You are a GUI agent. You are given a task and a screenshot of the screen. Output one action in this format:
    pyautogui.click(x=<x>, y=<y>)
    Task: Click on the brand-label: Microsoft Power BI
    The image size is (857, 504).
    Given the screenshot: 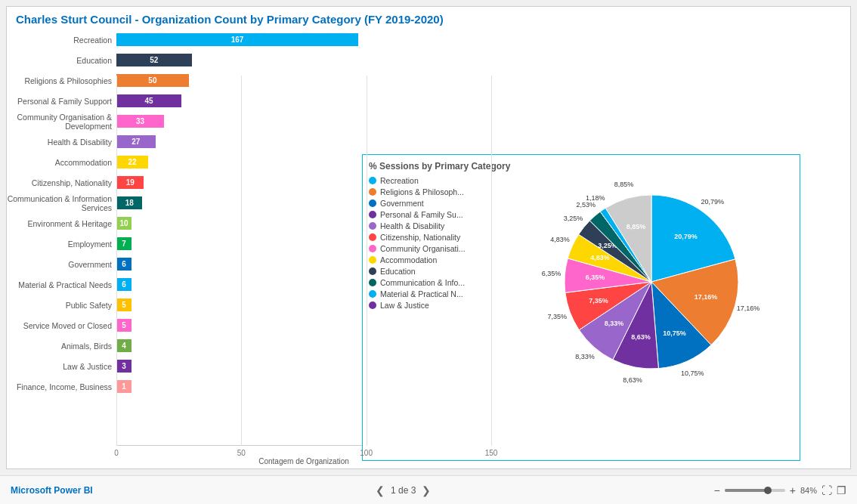 What is the action you would take?
    pyautogui.click(x=51, y=490)
    